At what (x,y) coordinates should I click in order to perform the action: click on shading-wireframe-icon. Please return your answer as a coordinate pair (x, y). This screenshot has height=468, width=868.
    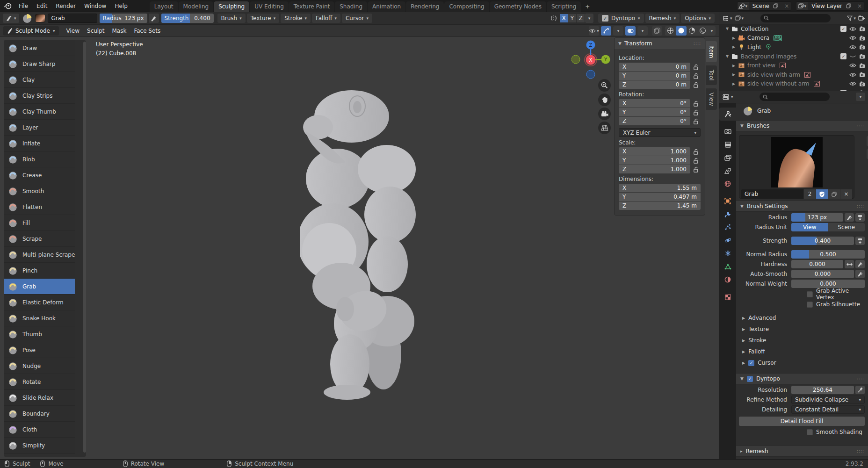
    Looking at the image, I should click on (671, 31).